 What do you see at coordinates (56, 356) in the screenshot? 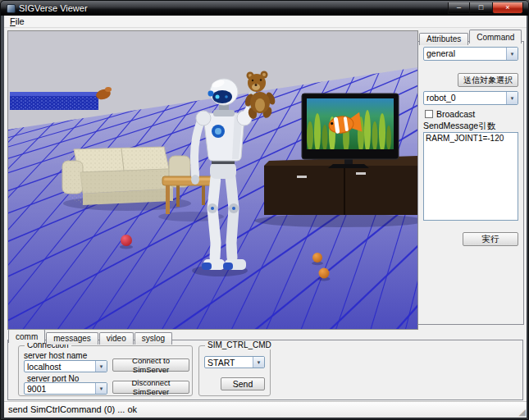
I see `host-label: server host name` at bounding box center [56, 356].